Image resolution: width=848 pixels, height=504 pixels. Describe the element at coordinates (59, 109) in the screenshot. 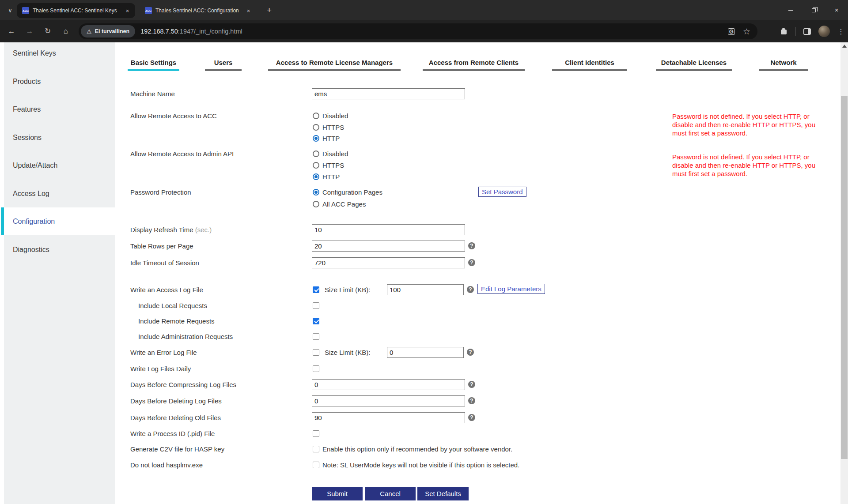

I see `sidebar-item-features: Features` at that location.